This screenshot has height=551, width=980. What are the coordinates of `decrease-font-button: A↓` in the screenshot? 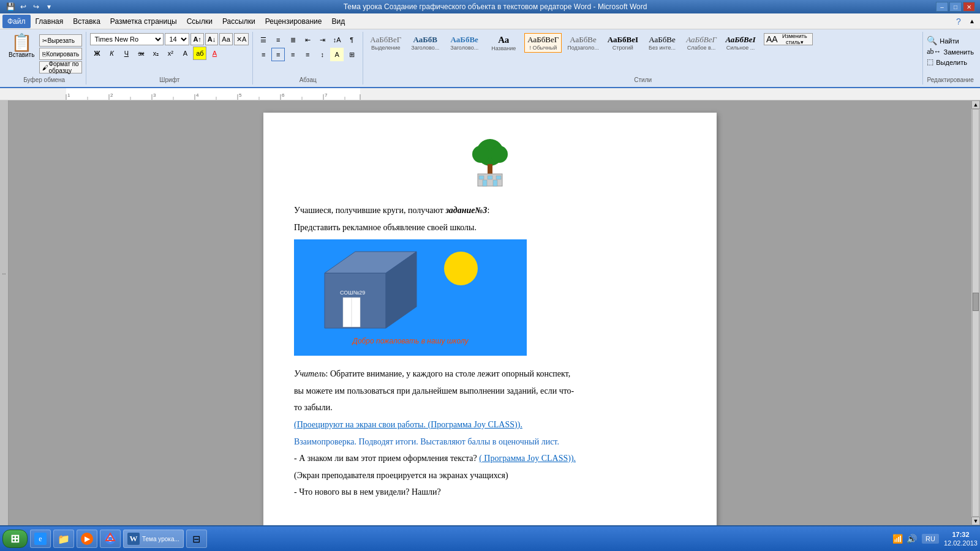 It's located at (212, 39).